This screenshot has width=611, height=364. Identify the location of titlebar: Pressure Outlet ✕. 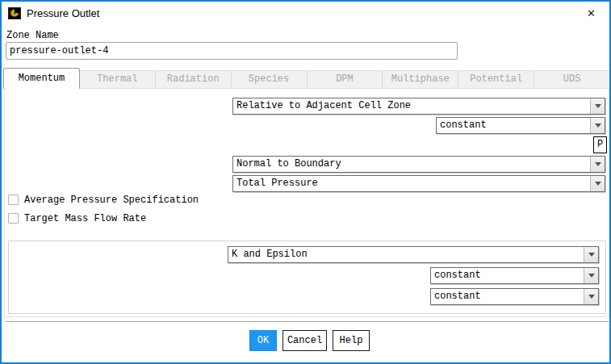
(305, 14).